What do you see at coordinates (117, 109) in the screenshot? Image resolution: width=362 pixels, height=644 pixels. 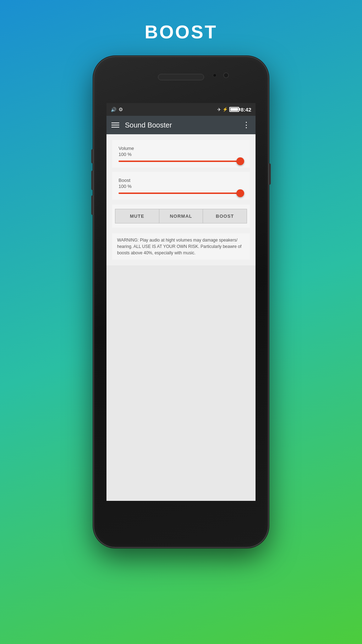 I see `status-left-icons: 🔊 ⚙` at bounding box center [117, 109].